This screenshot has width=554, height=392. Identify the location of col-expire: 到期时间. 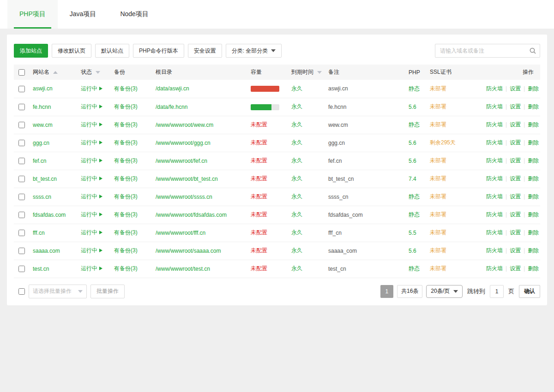
(307, 72).